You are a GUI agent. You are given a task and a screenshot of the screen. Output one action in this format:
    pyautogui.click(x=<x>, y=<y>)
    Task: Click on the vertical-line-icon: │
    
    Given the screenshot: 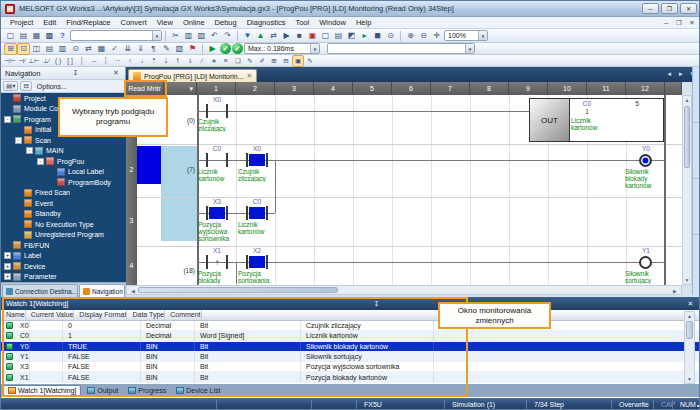 What is the action you would take?
    pyautogui.click(x=82, y=61)
    